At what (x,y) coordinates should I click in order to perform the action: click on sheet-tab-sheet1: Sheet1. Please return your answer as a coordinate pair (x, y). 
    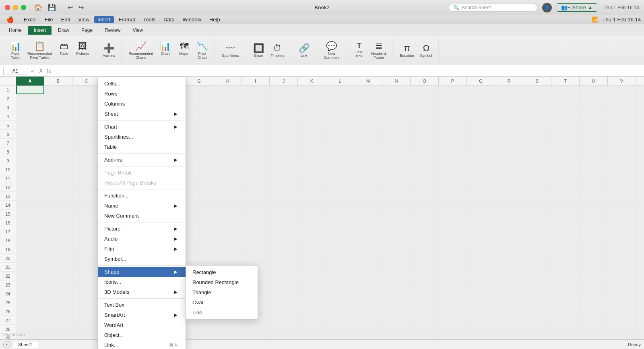
    Looking at the image, I should click on (25, 345).